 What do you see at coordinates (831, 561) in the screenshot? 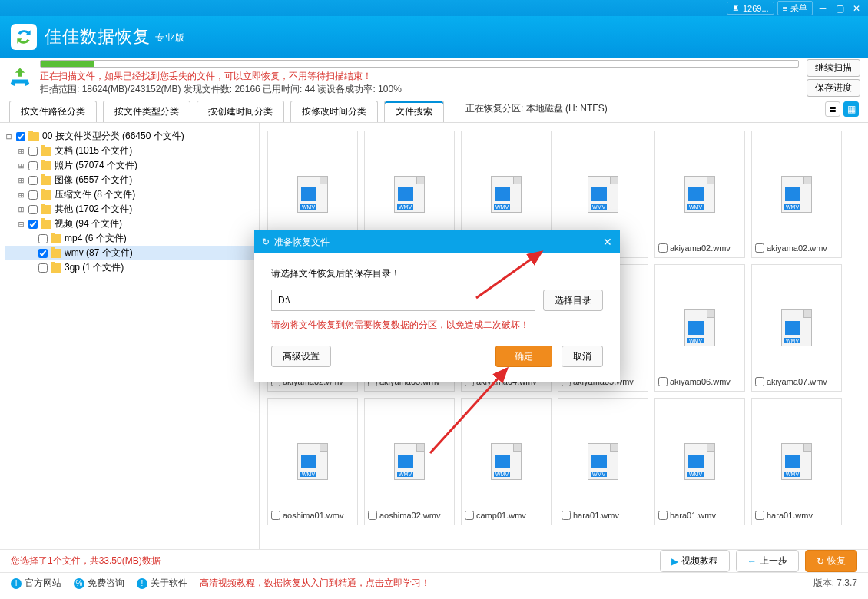
I see `recover-button: ↻恢复` at bounding box center [831, 561].